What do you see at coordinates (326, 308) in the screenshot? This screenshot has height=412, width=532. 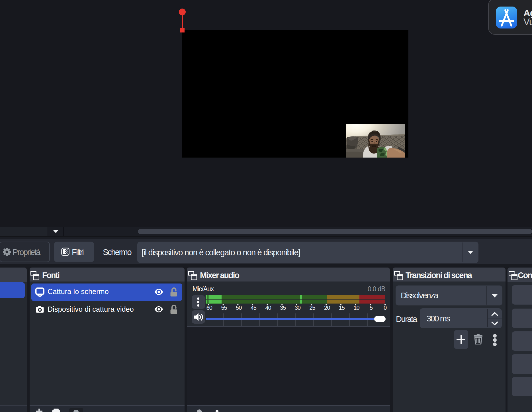 I see `svg-text: -20` at bounding box center [326, 308].